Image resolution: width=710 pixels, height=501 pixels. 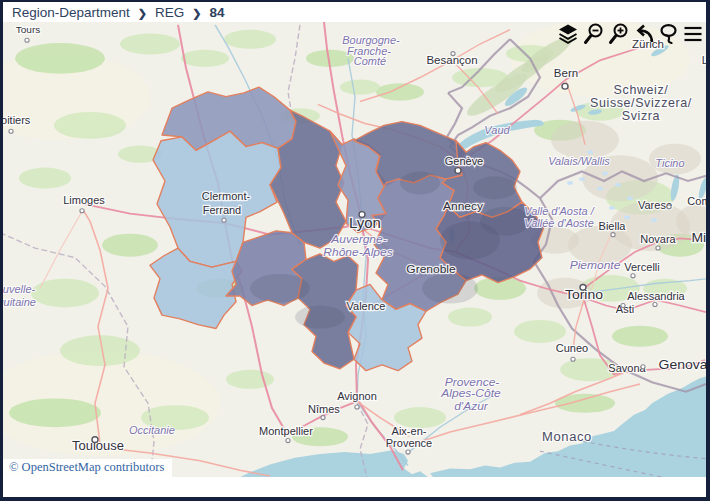 What do you see at coordinates (642, 267) in the screenshot?
I see `map-label: Vercelli` at bounding box center [642, 267].